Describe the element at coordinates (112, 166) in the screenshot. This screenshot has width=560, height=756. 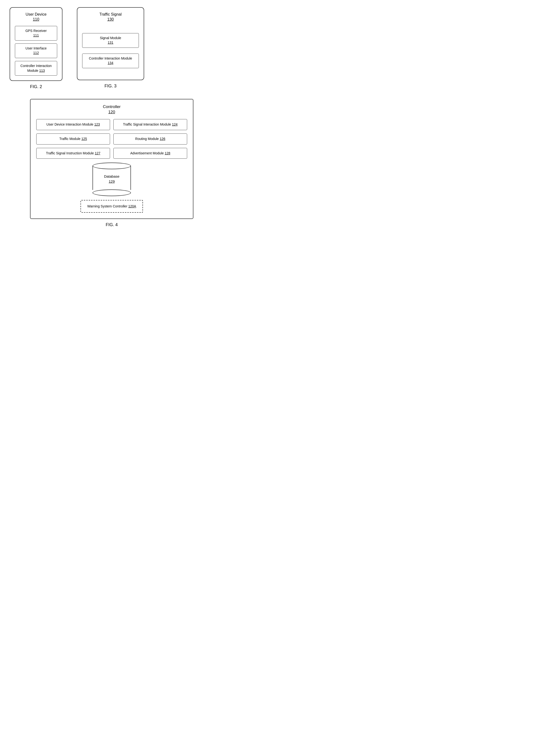
I see `cylinder-top` at that location.